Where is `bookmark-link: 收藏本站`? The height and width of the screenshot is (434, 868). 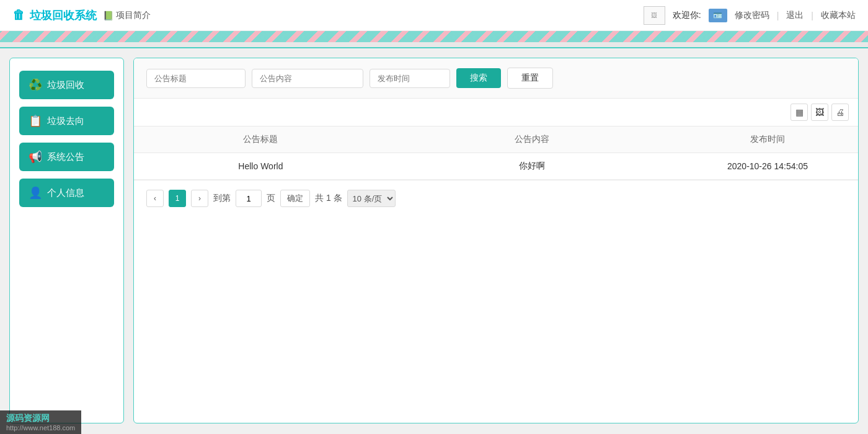 bookmark-link: 收藏本站 is located at coordinates (838, 16).